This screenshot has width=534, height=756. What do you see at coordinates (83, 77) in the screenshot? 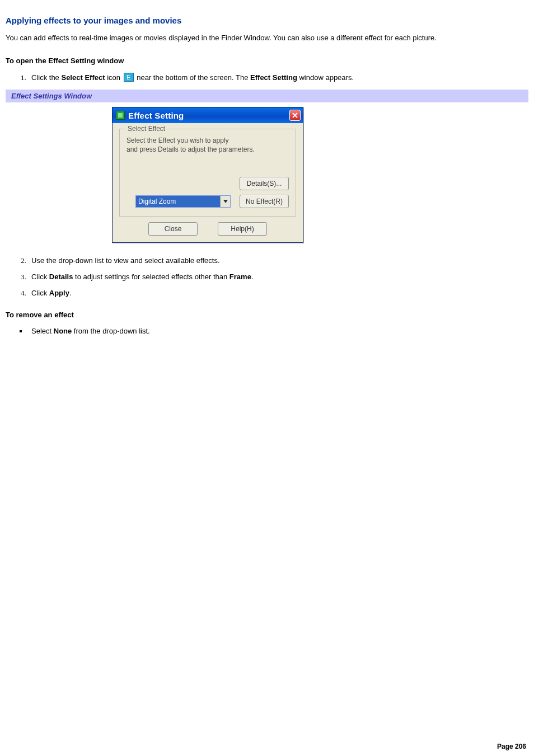
I see `step-1-bold1: Select Effect` at bounding box center [83, 77].